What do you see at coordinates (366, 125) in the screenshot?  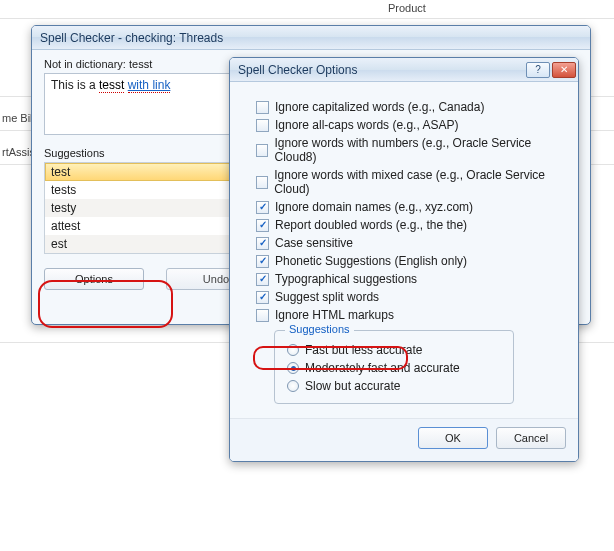 I see `checkbox-label: Ignore all-caps words (e.g., ASAP)` at bounding box center [366, 125].